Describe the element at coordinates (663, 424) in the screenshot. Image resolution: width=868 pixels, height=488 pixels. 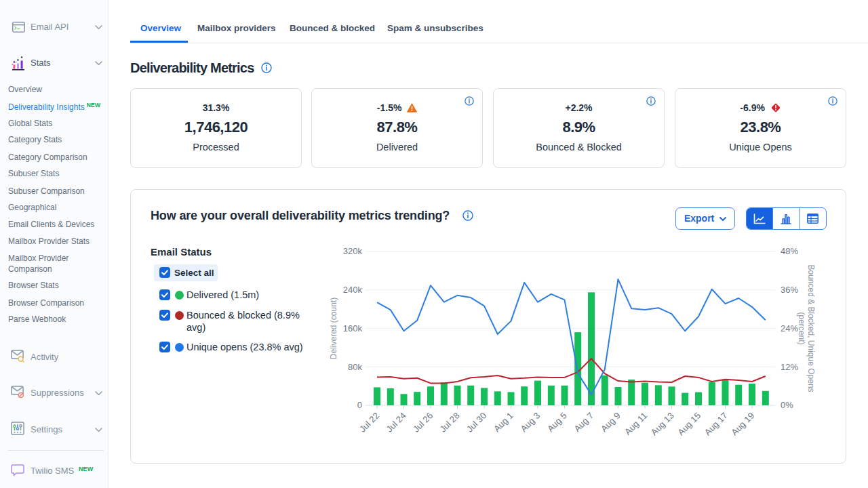
I see `svg-text: Aug 13` at that location.